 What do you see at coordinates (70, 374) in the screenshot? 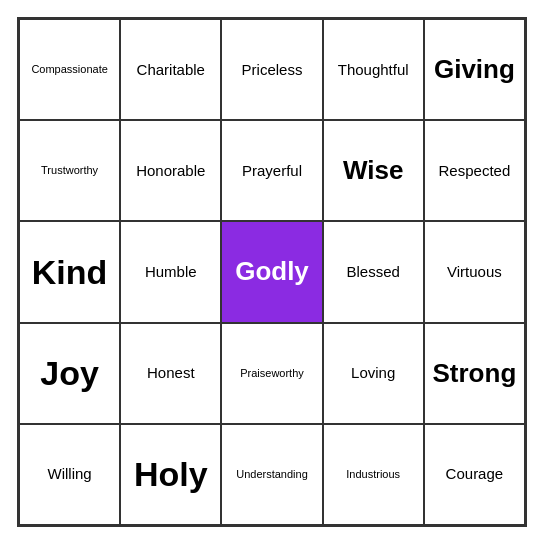
I see `cell-text: Joy` at bounding box center [70, 374].